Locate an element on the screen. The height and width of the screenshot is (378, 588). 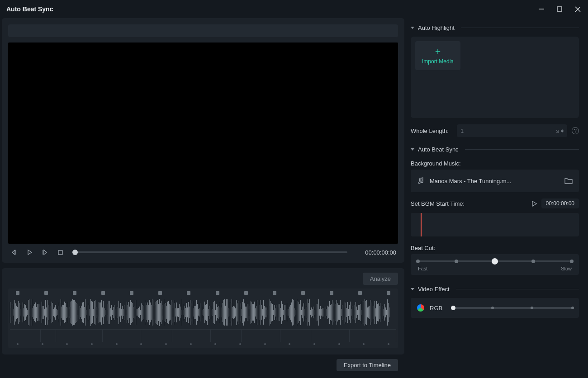
section-title: Auto Beat Sync is located at coordinates (438, 149).